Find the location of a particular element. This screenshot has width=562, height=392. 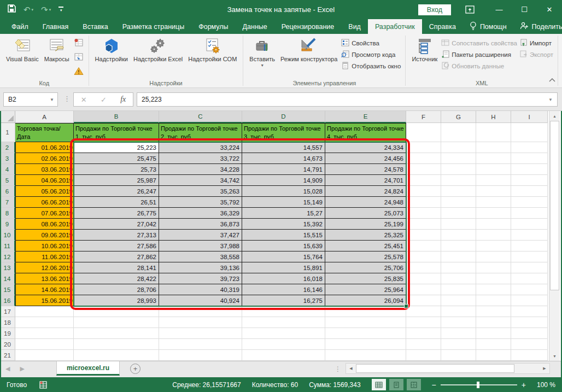

cell-H12 is located at coordinates (494, 257).